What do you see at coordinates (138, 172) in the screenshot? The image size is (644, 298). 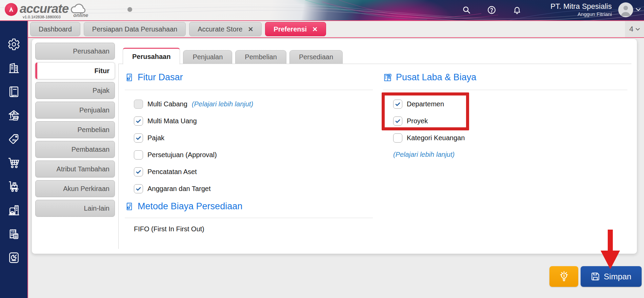 I see `checkbox-pencatatan-aset` at bounding box center [138, 172].